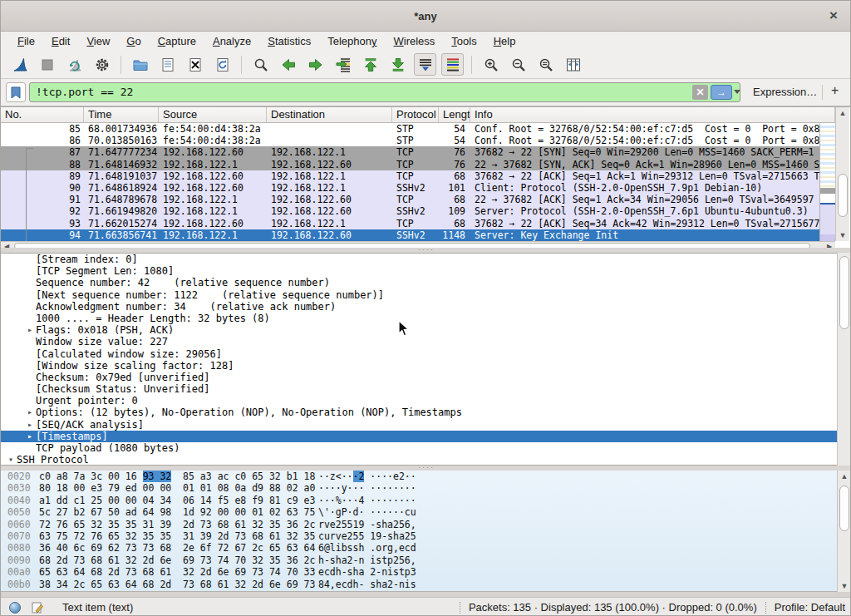 The width and height of the screenshot is (851, 616). What do you see at coordinates (426, 536) in the screenshot?
I see `hex-row-0070: 007063 75 72 76 65 32 35 35 31 39 2d 73 …` at bounding box center [426, 536].